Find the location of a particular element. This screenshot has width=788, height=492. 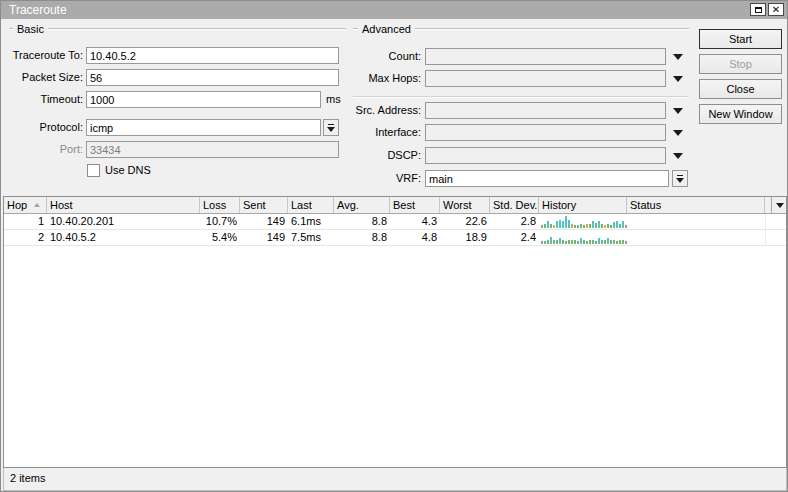

packet-size-label: Packet Size: is located at coordinates (42, 78).